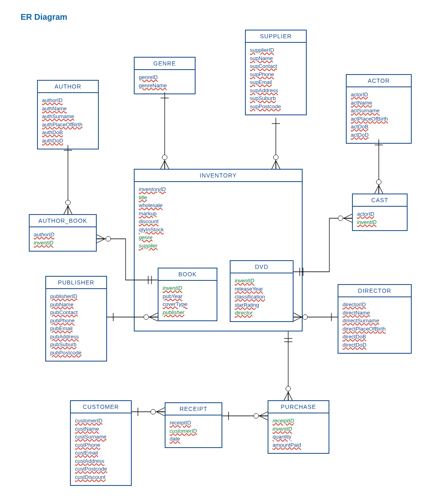 This screenshot has height=504, width=443. What do you see at coordinates (379, 135) in the screenshot?
I see `attr: actDoD` at bounding box center [379, 135].